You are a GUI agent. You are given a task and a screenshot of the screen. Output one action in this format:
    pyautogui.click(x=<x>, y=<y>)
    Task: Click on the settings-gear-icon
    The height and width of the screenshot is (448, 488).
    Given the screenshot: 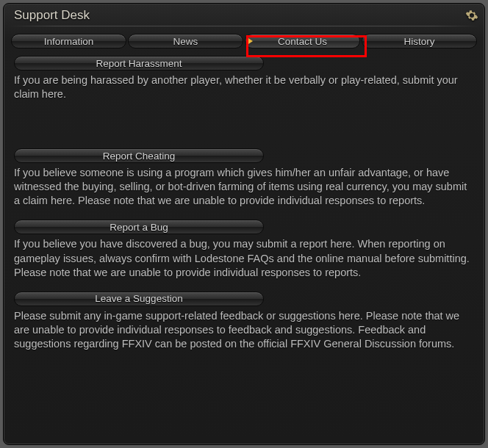 What is the action you would take?
    pyautogui.click(x=472, y=15)
    